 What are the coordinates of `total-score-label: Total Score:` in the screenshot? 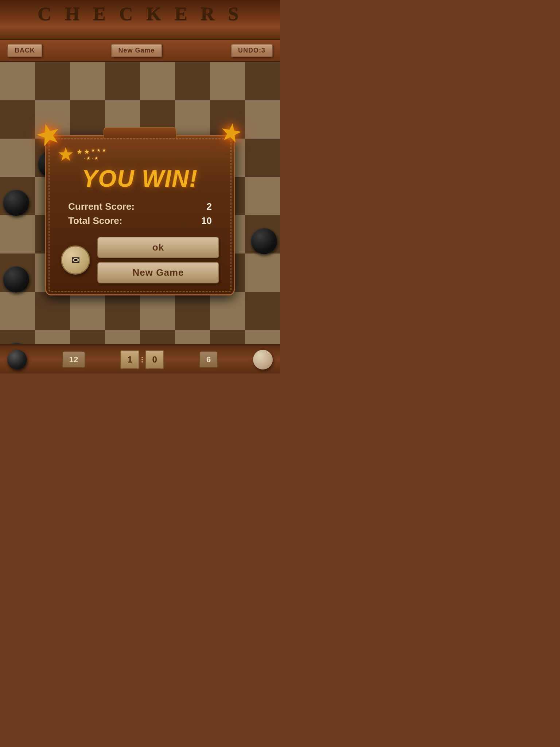 It's located at (95, 221).